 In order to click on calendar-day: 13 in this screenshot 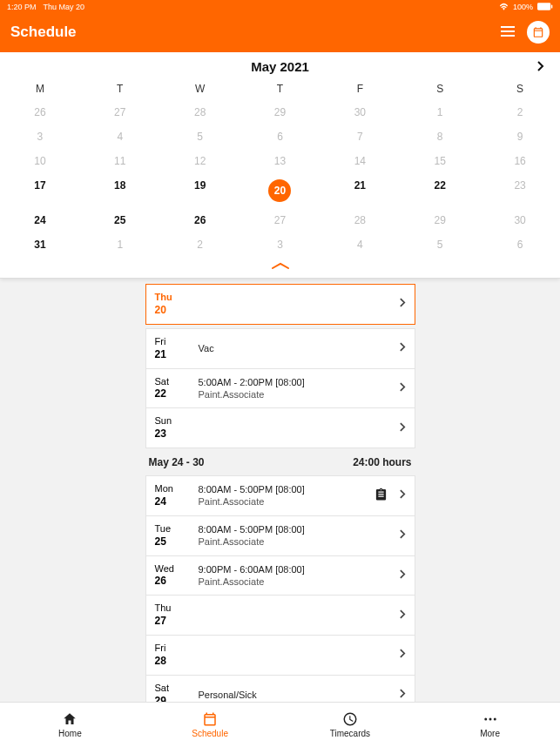, I will do `click(280, 161)`.